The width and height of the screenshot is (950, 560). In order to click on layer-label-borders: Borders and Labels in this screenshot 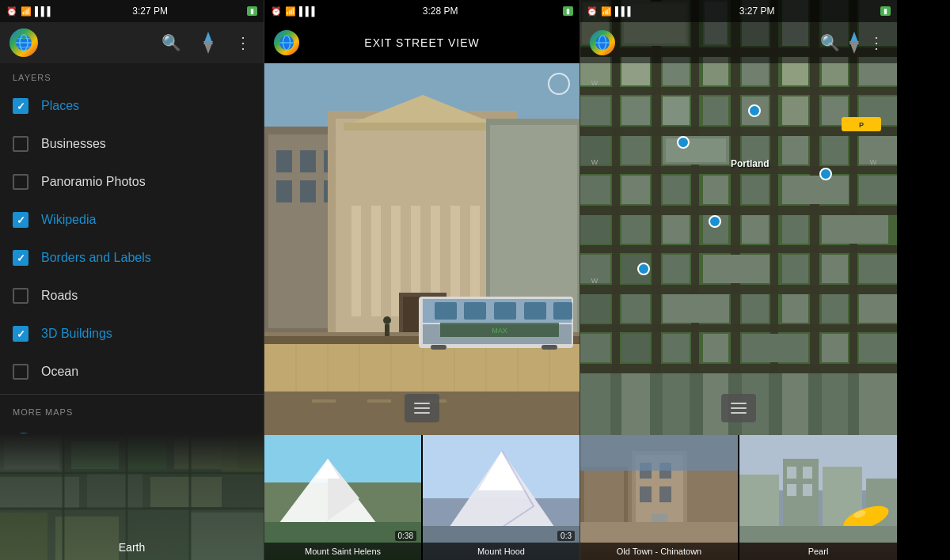, I will do `click(97, 258)`.